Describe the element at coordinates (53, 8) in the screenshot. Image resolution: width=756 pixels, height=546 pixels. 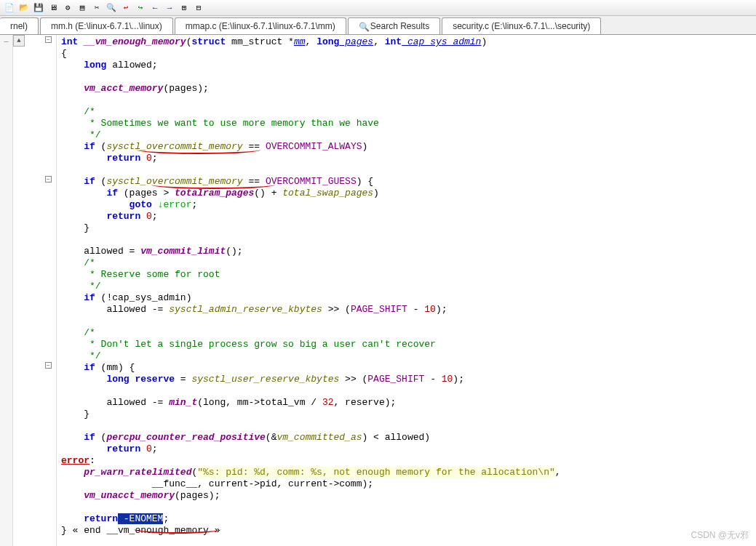
I see `toolbar-icon: 🖥` at that location.